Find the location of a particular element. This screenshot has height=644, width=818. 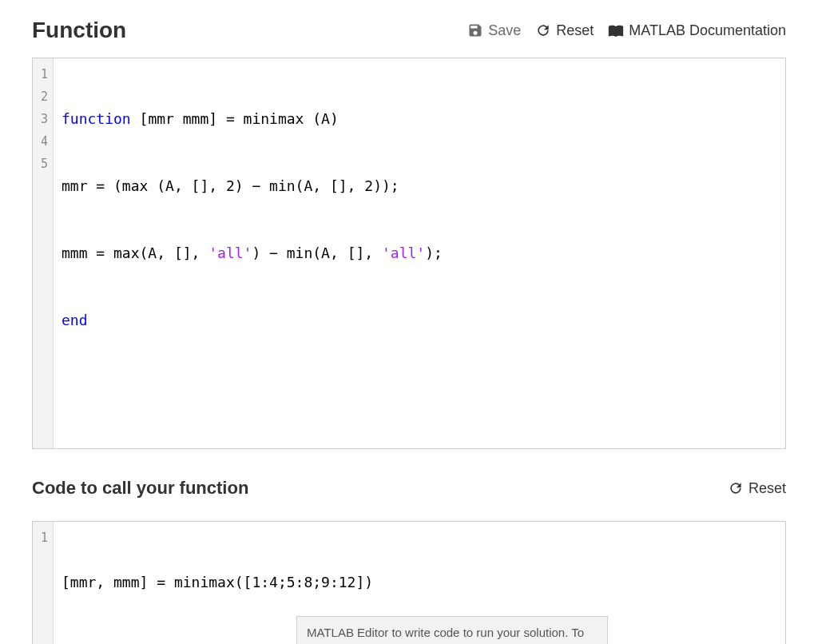

function-toolbar: Save Reset MATLAB Documentation is located at coordinates (626, 30).